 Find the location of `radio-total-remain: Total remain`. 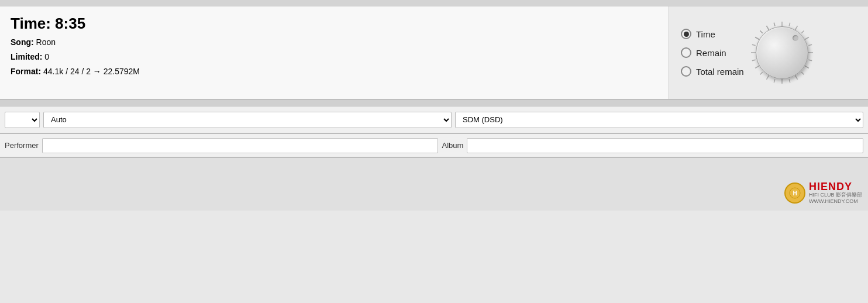

radio-total-remain: Total remain is located at coordinates (712, 71).